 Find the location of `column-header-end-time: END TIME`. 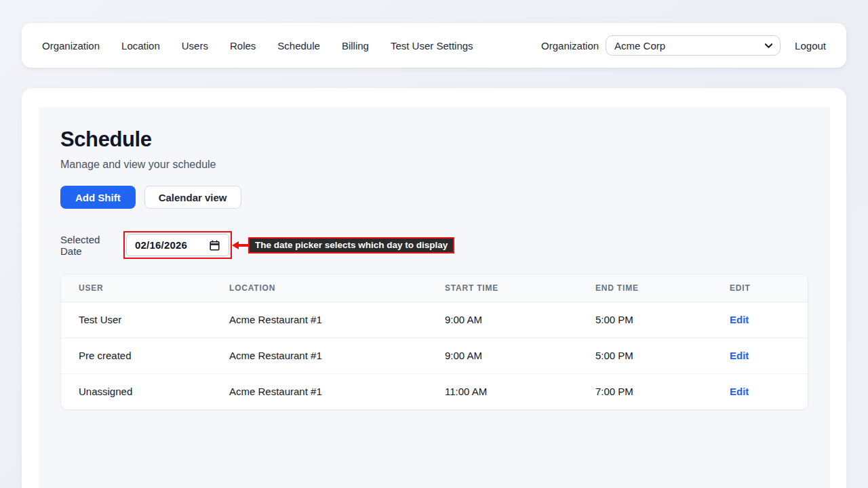

column-header-end-time: END TIME is located at coordinates (645, 288).